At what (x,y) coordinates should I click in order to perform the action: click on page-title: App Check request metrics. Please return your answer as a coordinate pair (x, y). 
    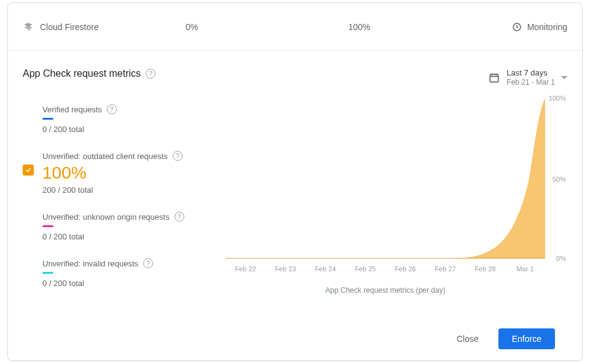
    Looking at the image, I should click on (82, 74).